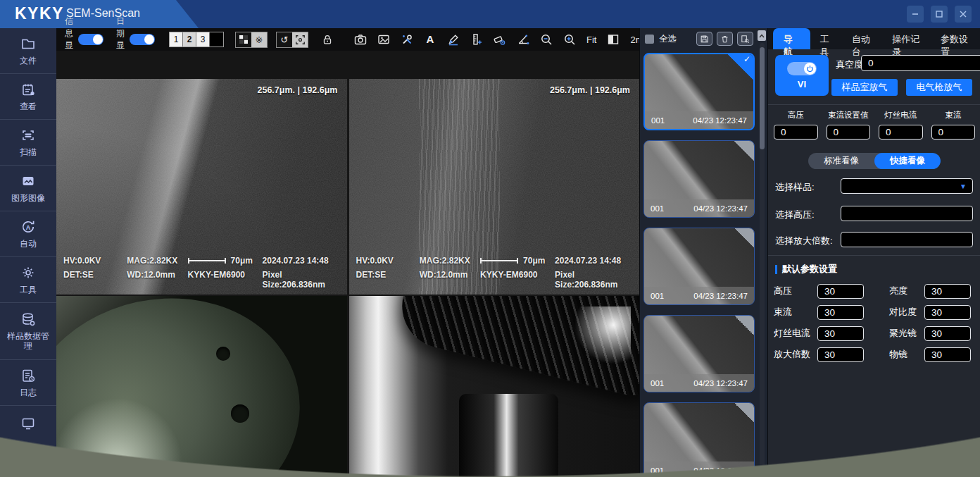 The image size is (980, 477). What do you see at coordinates (762, 99) in the screenshot?
I see `scrollbar-thumb` at bounding box center [762, 99].